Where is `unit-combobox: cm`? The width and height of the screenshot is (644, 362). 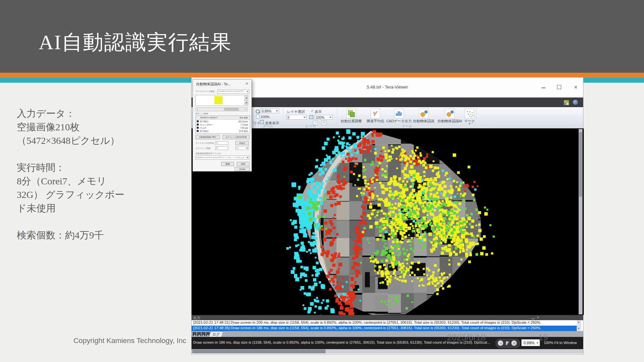
unit-combobox: cm is located at coordinates (242, 148).